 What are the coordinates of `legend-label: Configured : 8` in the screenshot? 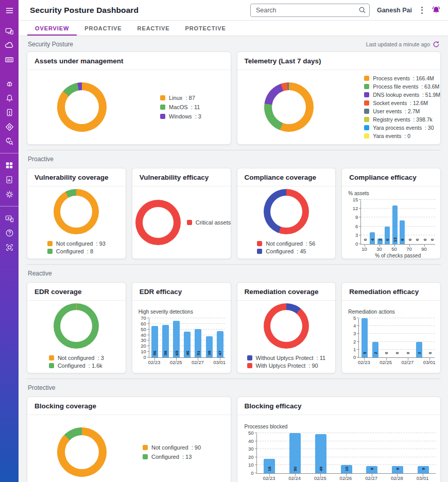 It's located at (75, 251).